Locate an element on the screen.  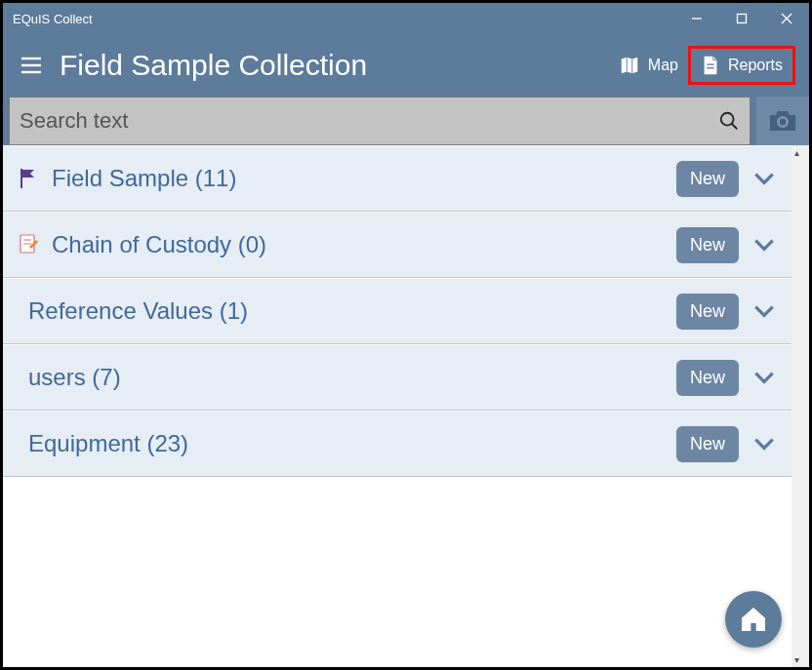
list-item: Chain of Custody (0) New is located at coordinates (397, 245).